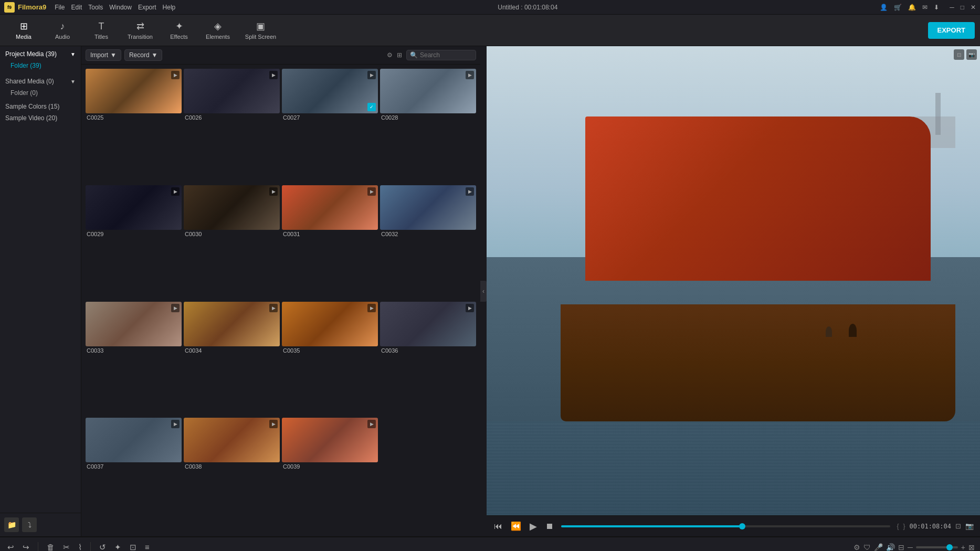 The image size is (980, 551). Describe the element at coordinates (29, 525) in the screenshot. I see `import-folder-button: ⤵` at that location.